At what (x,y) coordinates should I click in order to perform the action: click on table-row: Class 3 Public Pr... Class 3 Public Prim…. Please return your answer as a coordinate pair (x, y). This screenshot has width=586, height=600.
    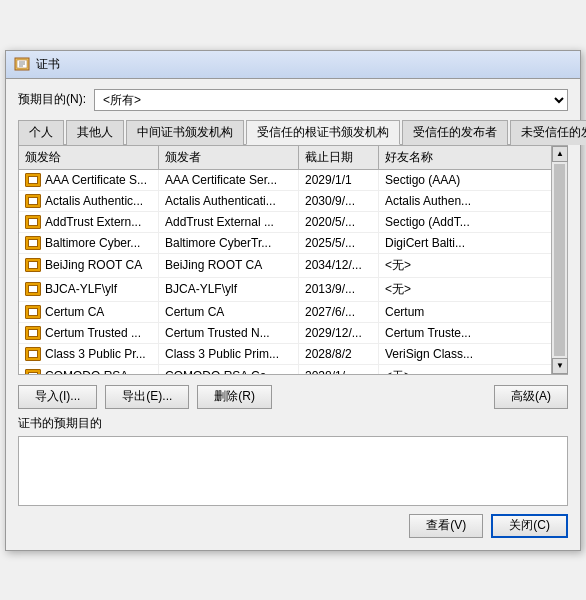
    Looking at the image, I should click on (285, 354).